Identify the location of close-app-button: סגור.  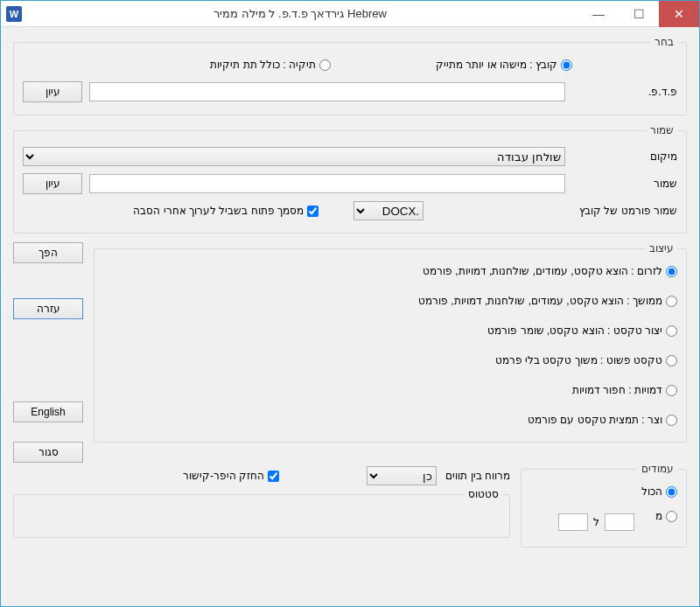
(48, 452).